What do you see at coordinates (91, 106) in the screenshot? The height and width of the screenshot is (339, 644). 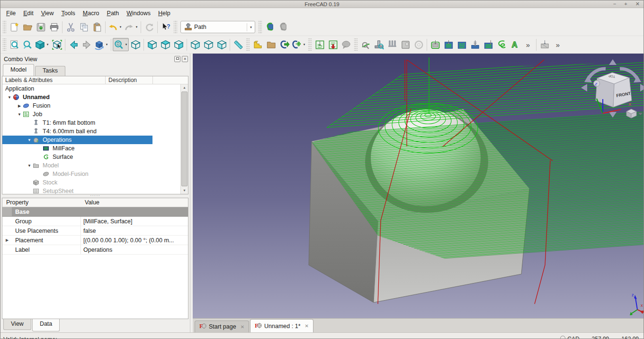 I see `tree-item-fusion: ▶Fusion` at bounding box center [91, 106].